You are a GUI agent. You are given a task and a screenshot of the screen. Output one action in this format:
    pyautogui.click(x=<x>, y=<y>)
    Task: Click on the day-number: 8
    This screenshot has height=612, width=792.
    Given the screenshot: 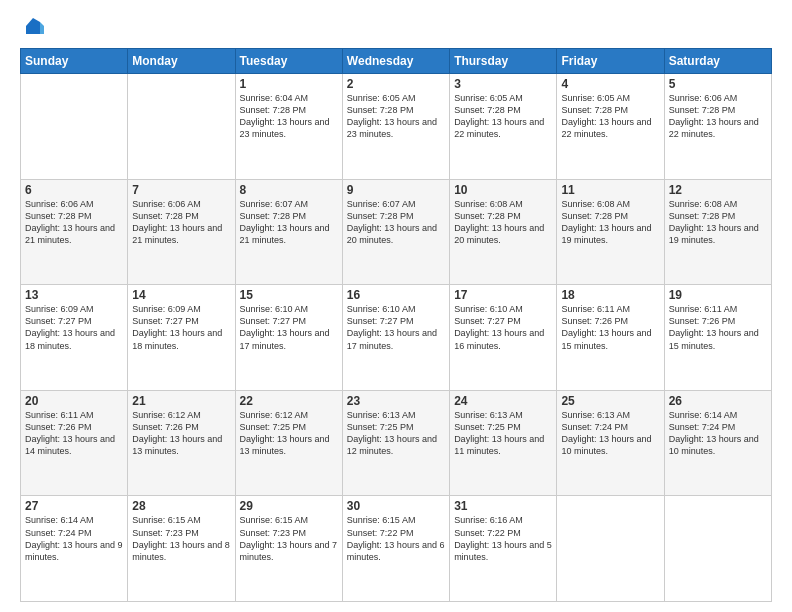 What is the action you would take?
    pyautogui.click(x=289, y=190)
    